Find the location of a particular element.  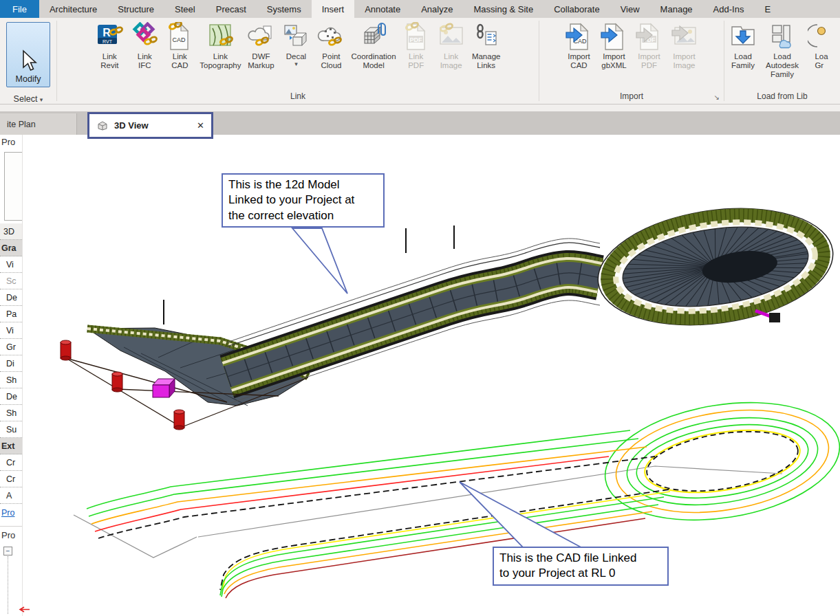

link-topography-icon is located at coordinates (220, 36).